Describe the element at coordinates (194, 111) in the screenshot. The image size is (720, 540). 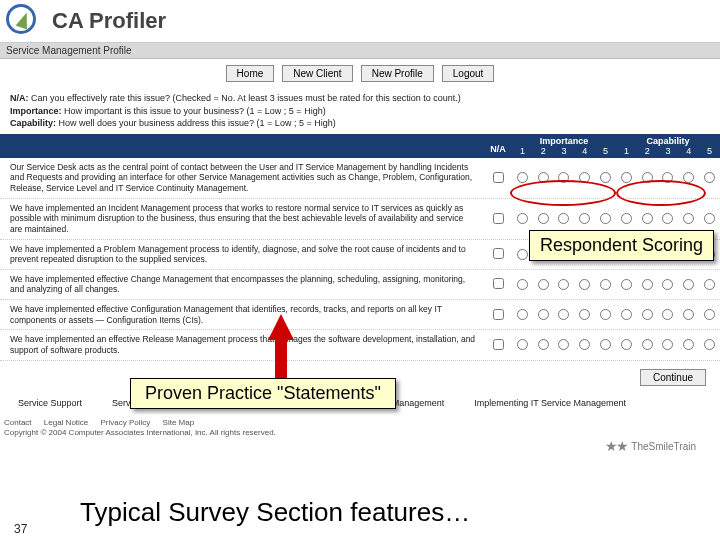
I see `importance-text: How important is this issue to your busi…` at that location.